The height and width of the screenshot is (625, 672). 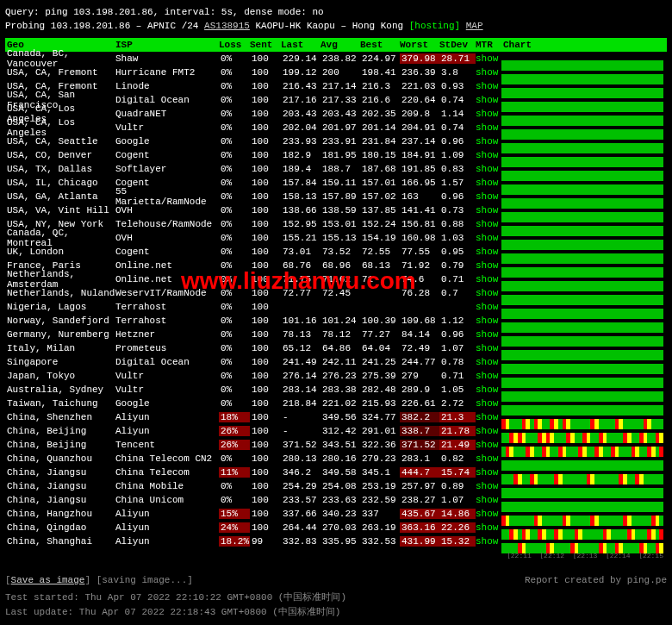 What do you see at coordinates (457, 293) in the screenshot?
I see `stdev-cell: 0.7` at bounding box center [457, 293].